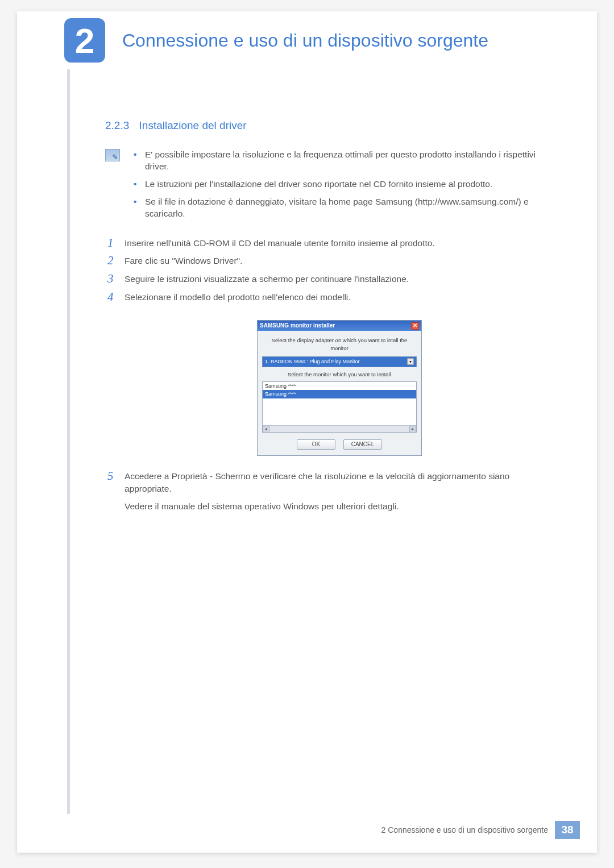  What do you see at coordinates (343, 184) in the screenshot?
I see `note-item: Le istruzioni per l'installazione del dr…` at bounding box center [343, 184].